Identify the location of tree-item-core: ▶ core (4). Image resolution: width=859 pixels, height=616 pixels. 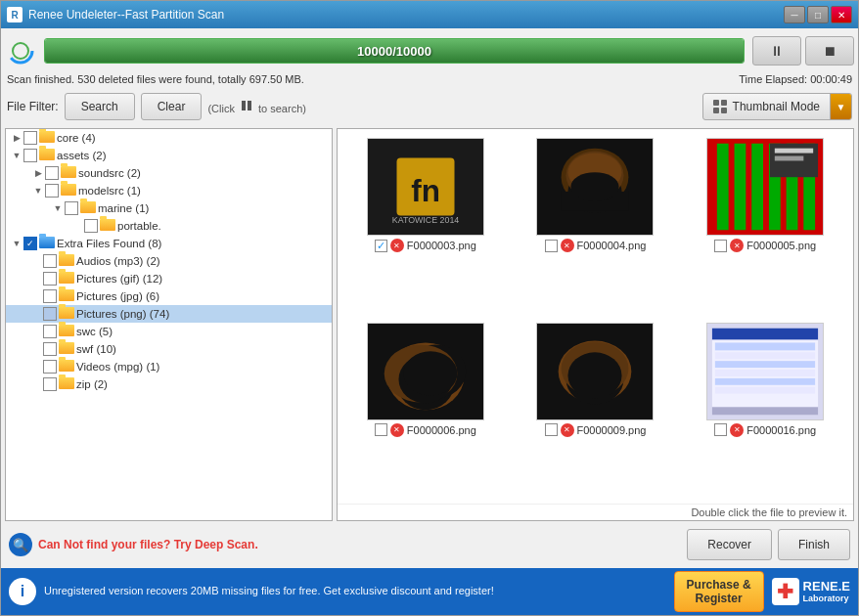
(168, 138).